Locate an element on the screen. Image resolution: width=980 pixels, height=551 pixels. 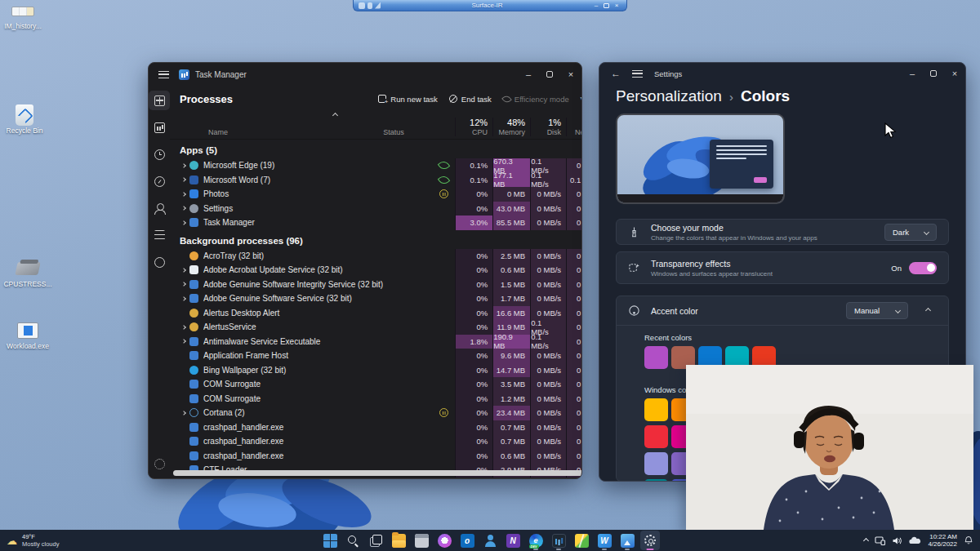
weather-tray-icon is located at coordinates (915, 540).